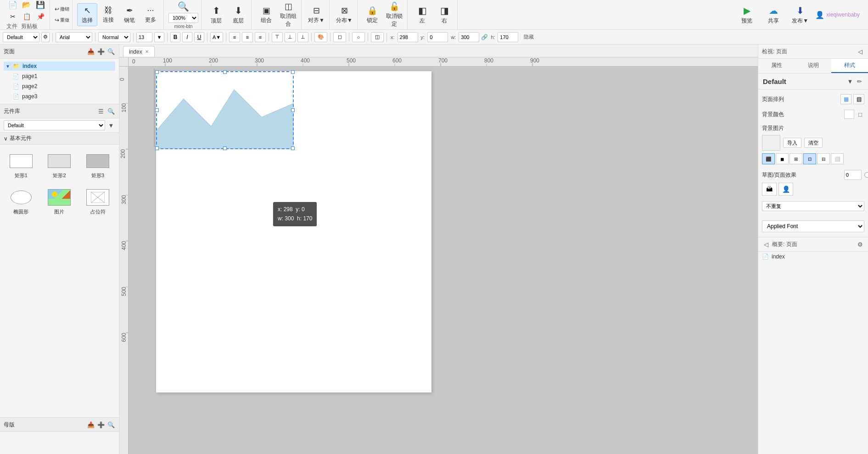  Describe the element at coordinates (101, 425) in the screenshot. I see `master-new-btn: ➕` at that location.